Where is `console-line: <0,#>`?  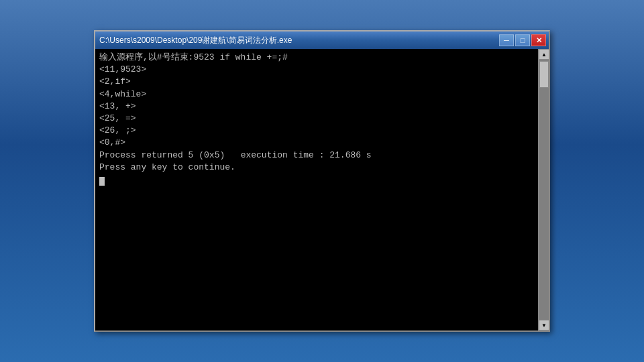 console-line: <0,#> is located at coordinates (317, 143).